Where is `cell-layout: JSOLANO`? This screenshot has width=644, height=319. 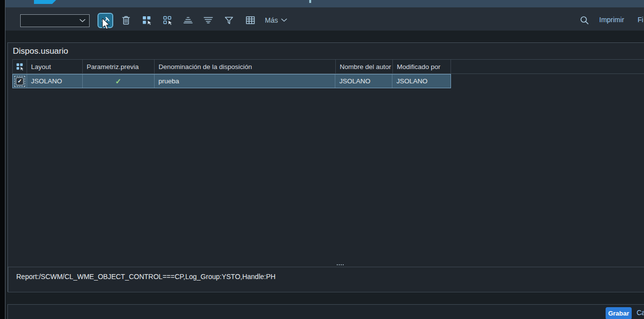
cell-layout: JSOLANO is located at coordinates (55, 81).